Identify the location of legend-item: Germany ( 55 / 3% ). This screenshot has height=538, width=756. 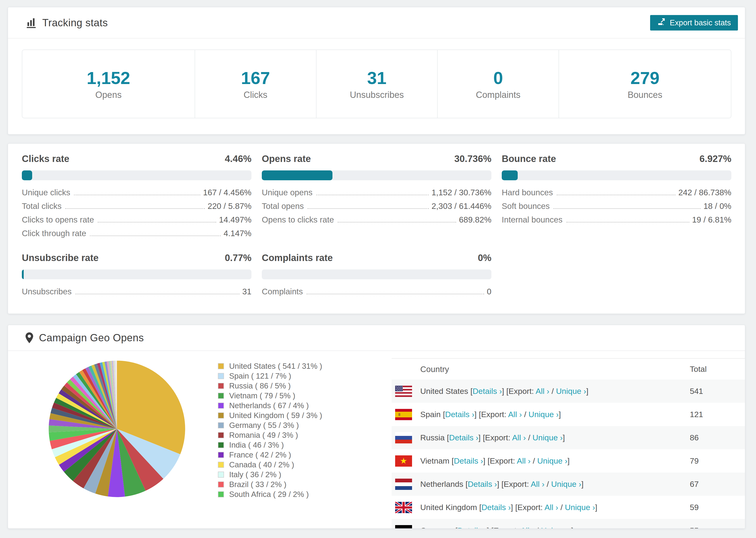
(270, 425).